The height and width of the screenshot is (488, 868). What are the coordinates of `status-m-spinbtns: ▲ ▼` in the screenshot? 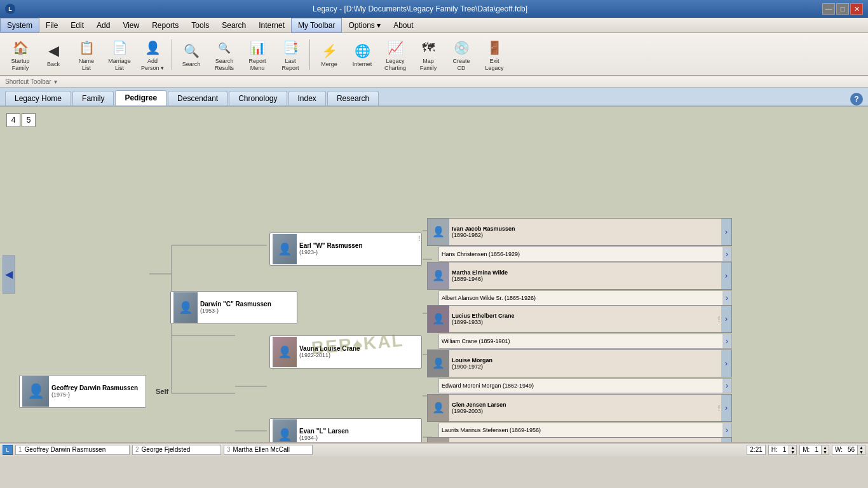 It's located at (825, 450).